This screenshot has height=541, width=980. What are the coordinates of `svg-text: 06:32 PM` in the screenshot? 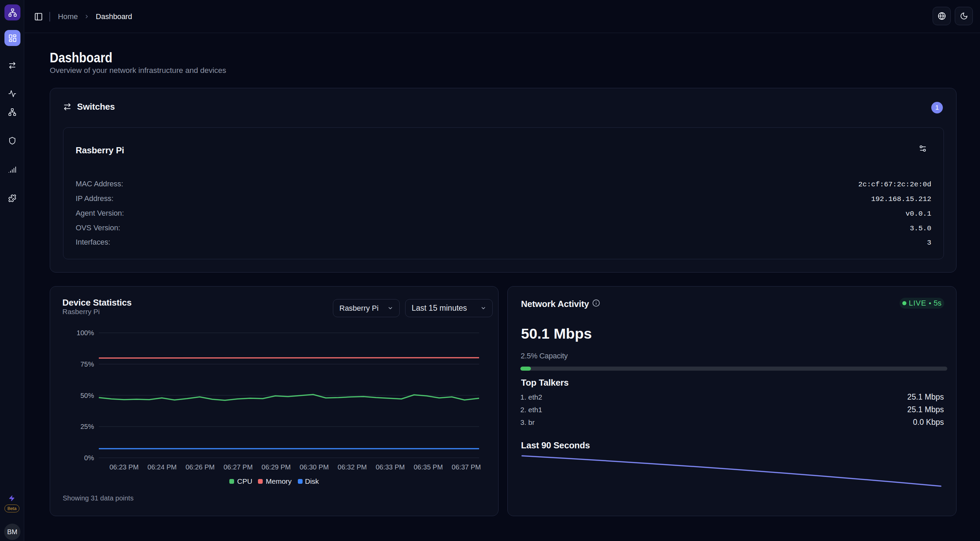 It's located at (352, 467).